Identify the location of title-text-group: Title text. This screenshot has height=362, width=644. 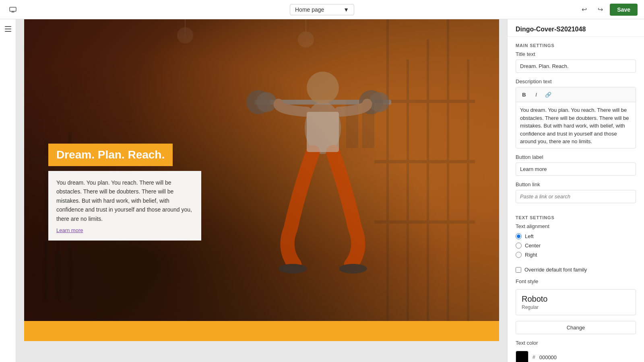
(576, 65).